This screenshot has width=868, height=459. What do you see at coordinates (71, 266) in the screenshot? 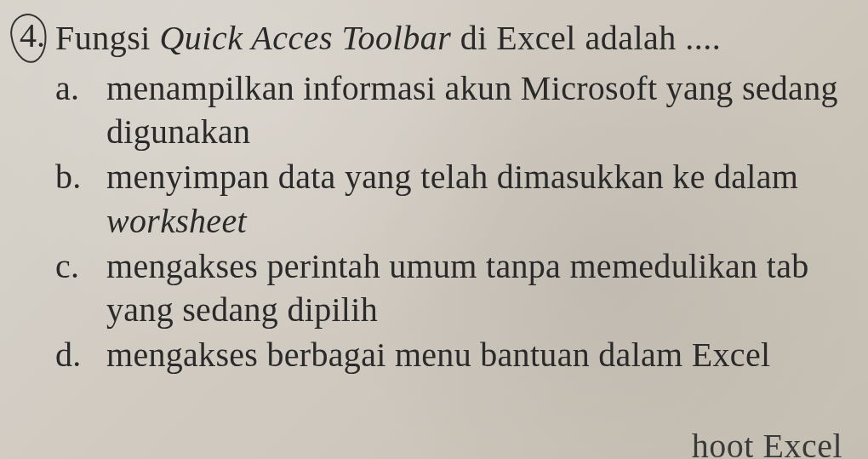
I see `option-letter: c.` at bounding box center [71, 266].